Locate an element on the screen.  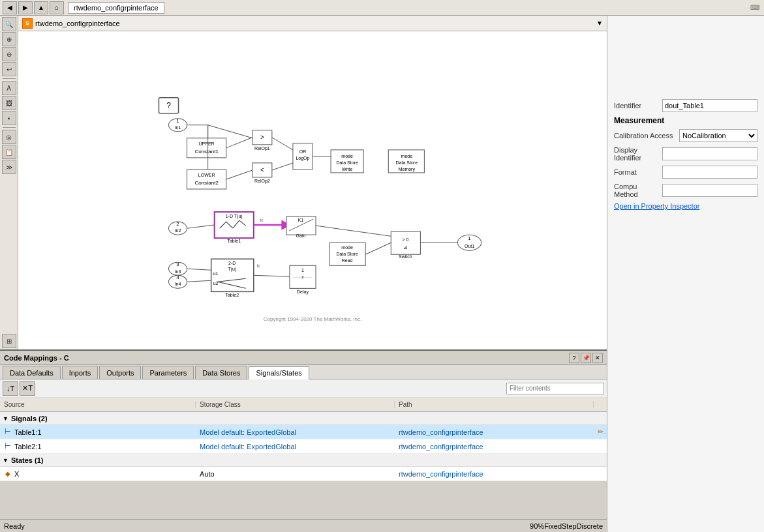
window-tab: rtwdemo_configrpinterface is located at coordinates (116, 8).